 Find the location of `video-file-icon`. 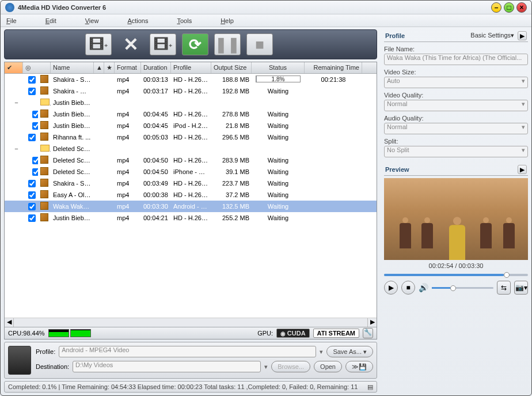

video-file-icon is located at coordinates (44, 194).